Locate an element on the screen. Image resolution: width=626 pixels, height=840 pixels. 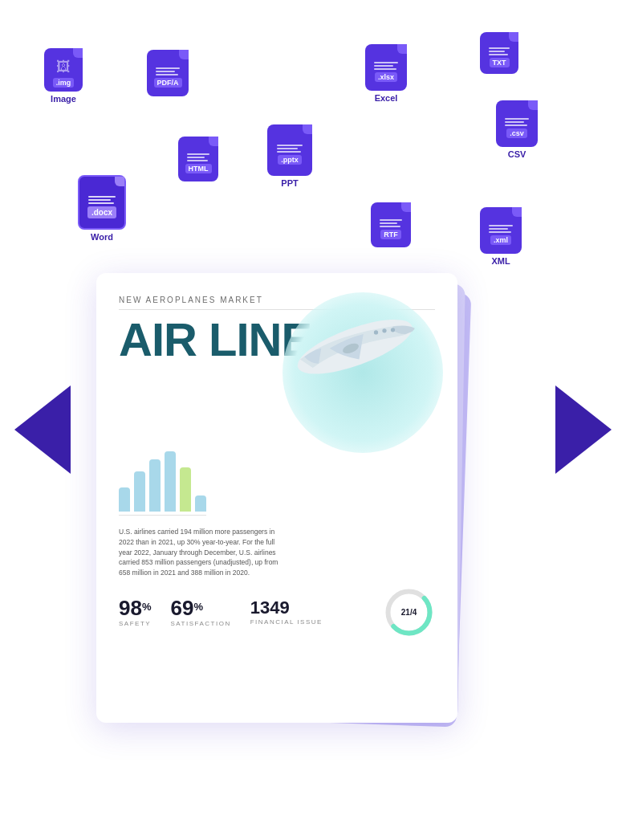
file-icon-html: HTML is located at coordinates (198, 159).